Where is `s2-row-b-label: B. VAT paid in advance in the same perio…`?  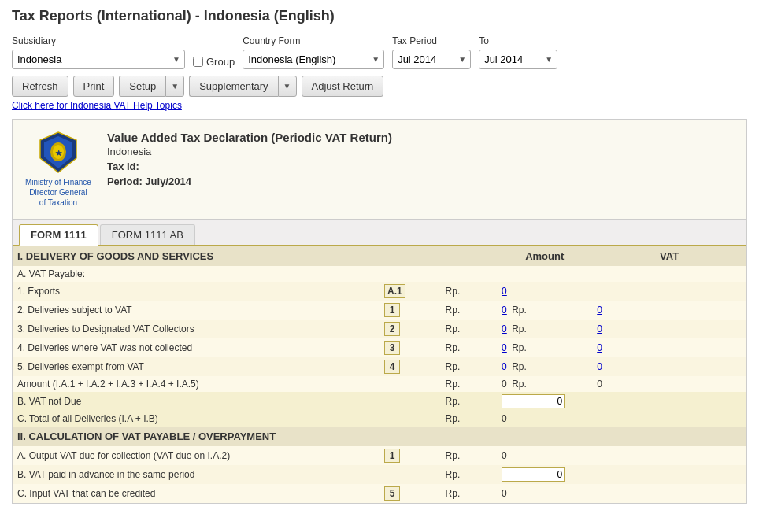 s2-row-b-label: B. VAT paid in advance in the same perio… is located at coordinates (178, 475).